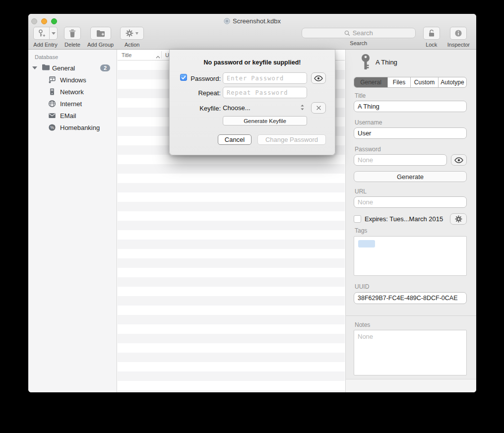  What do you see at coordinates (162, 55) in the screenshot?
I see `column-divider` at bounding box center [162, 55].